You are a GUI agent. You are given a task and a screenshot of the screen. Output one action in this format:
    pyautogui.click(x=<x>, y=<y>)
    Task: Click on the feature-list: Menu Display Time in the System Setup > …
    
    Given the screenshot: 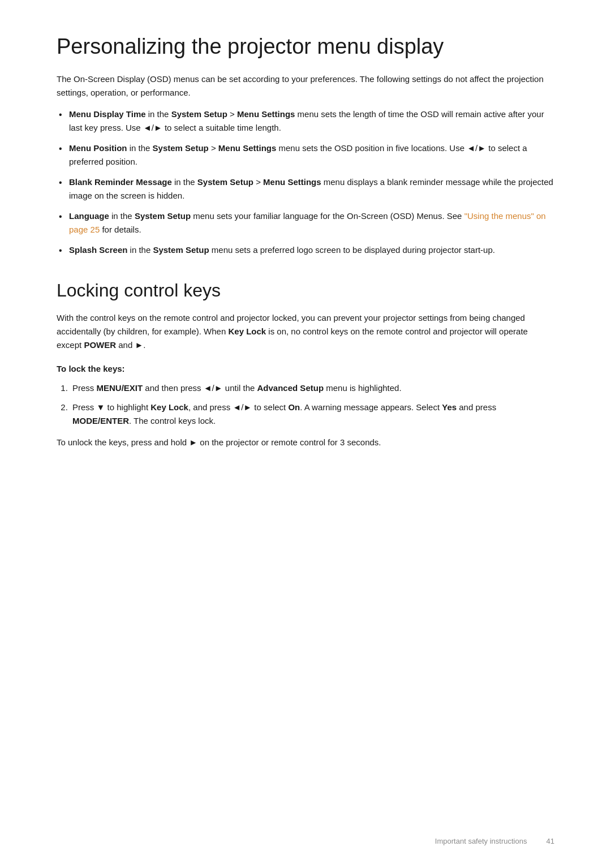 What is the action you would take?
    pyautogui.click(x=306, y=182)
    